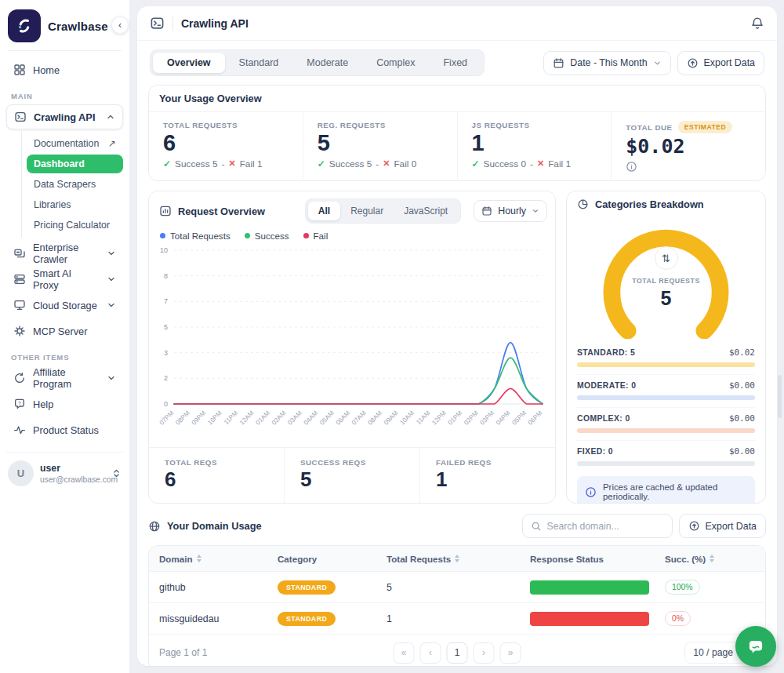 This screenshot has width=784, height=673. I want to click on column-header-succ-: Succ. (%), so click(710, 558).